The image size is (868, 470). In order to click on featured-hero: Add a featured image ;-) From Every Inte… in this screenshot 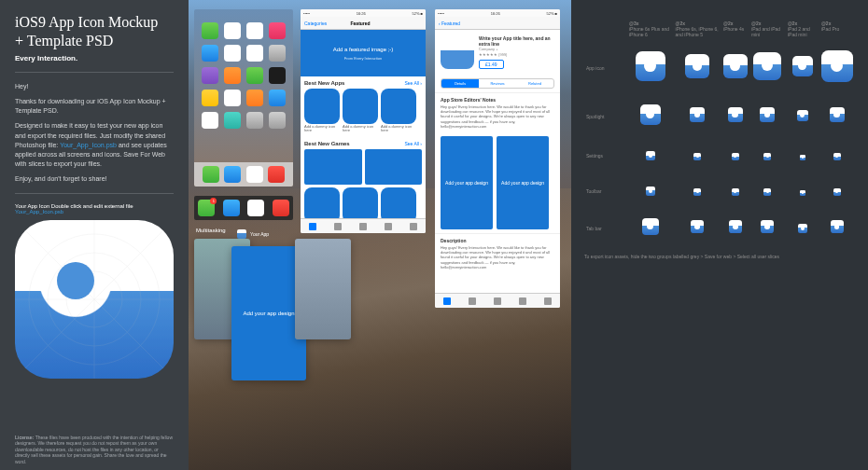, I will do `click(363, 53)`.